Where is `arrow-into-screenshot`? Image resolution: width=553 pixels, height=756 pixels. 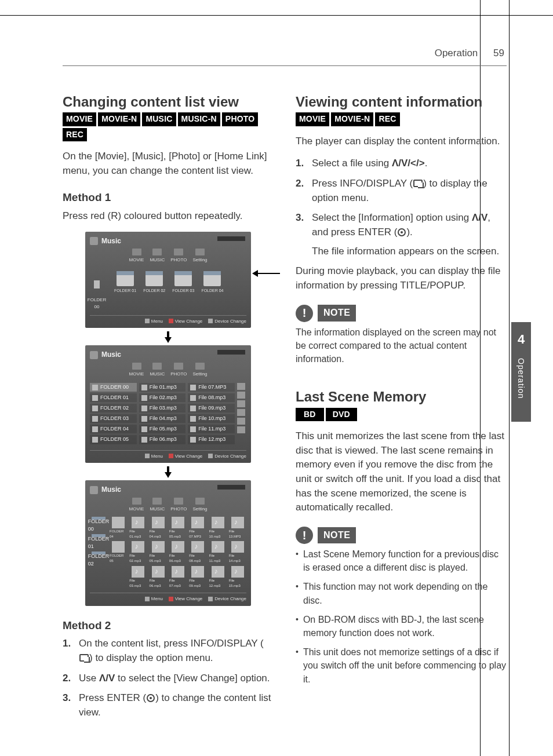 arrow-into-screenshot is located at coordinates (266, 273).